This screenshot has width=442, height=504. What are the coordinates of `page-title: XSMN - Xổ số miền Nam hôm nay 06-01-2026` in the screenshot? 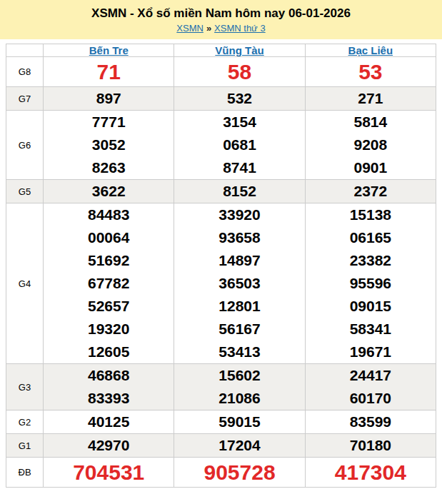 It's located at (221, 13).